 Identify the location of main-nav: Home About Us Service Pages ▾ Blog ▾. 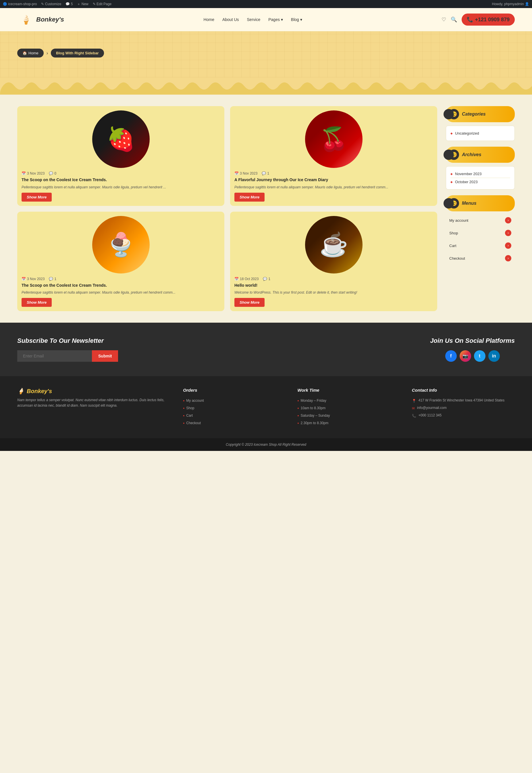
(253, 20).